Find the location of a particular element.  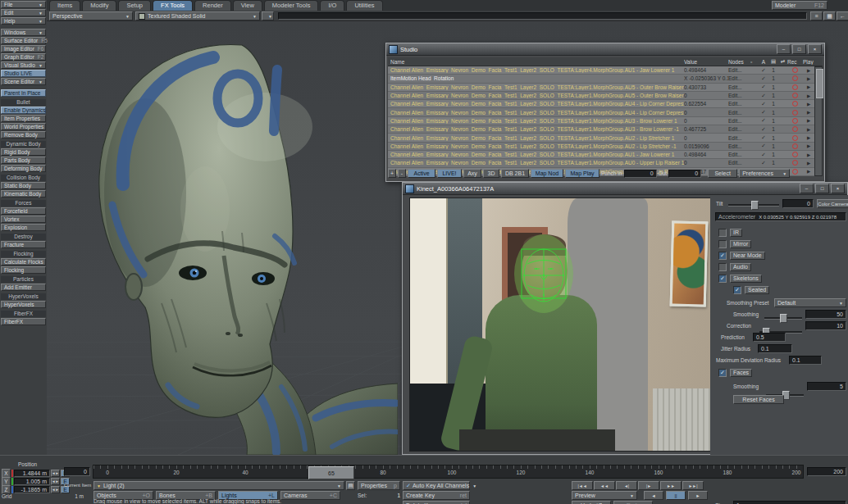

menu-icon: ≡ is located at coordinates (817, 16).